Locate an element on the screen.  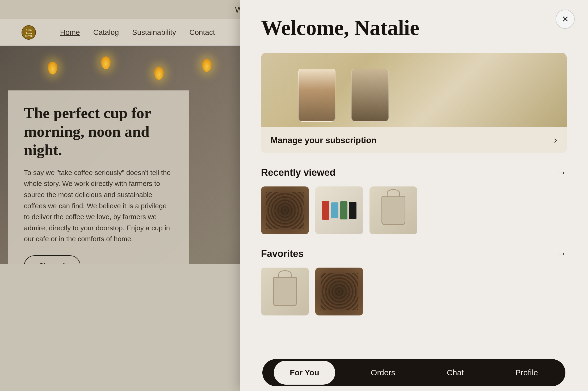
nav-link-contact: Contact is located at coordinates (202, 32).